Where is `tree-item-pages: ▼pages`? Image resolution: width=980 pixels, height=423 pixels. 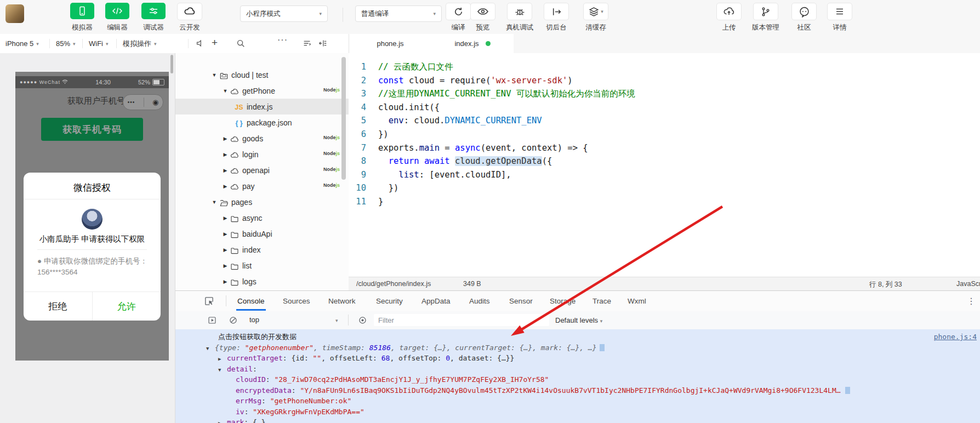
tree-item-pages: ▼pages is located at coordinates (262, 202).